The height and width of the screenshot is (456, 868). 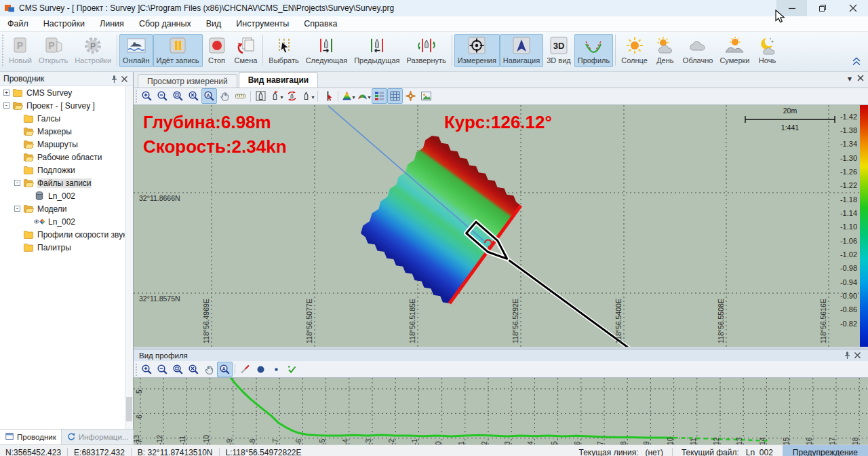 I want to click on panel-close-icon, so click(x=861, y=79).